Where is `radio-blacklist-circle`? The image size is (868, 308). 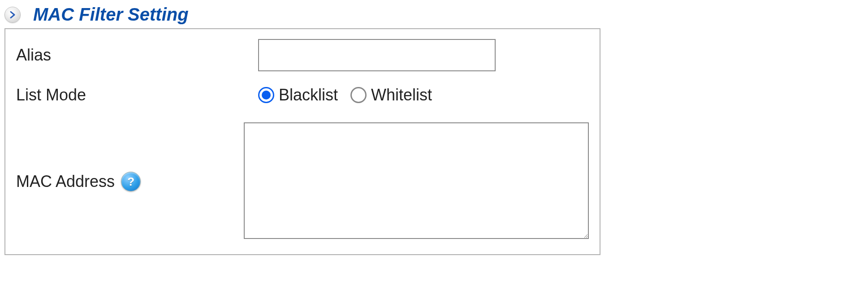 radio-blacklist-circle is located at coordinates (266, 95).